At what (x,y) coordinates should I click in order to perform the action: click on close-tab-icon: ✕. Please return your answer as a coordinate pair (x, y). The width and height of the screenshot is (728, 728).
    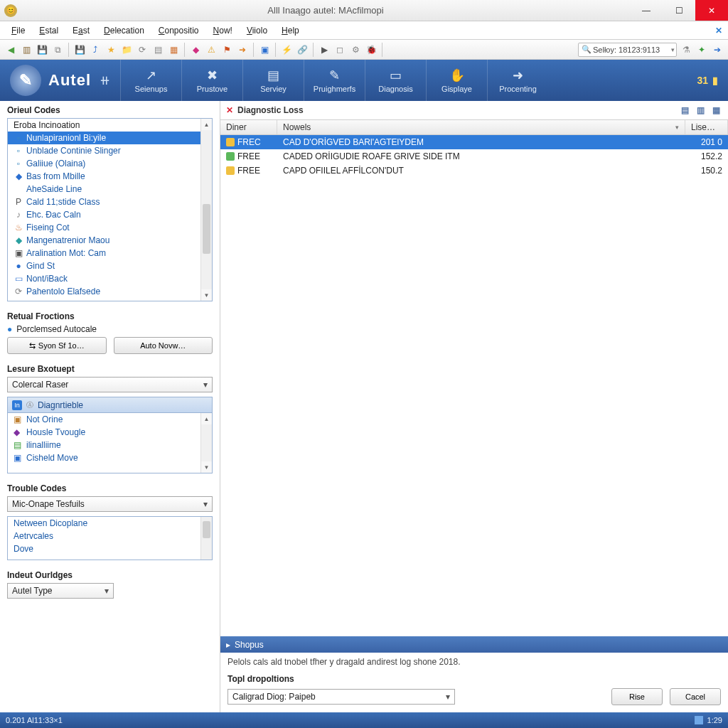
    Looking at the image, I should click on (719, 31).